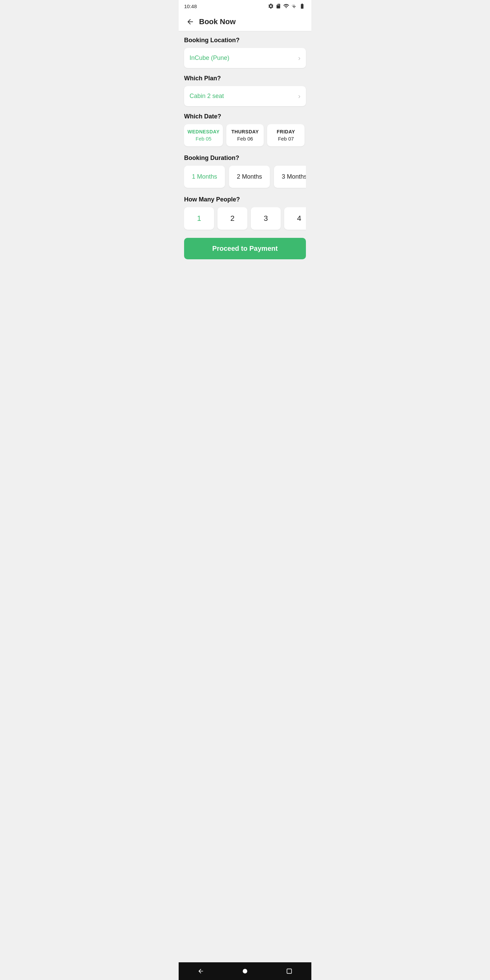 The height and width of the screenshot is (980, 490). I want to click on plan-section: Which Plan? Cabin 2 seat ›, so click(245, 91).